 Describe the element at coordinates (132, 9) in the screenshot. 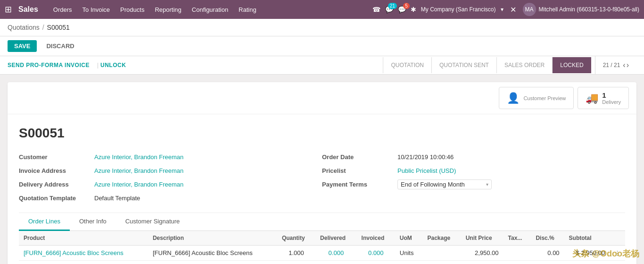

I see `nav-products: Products` at that location.